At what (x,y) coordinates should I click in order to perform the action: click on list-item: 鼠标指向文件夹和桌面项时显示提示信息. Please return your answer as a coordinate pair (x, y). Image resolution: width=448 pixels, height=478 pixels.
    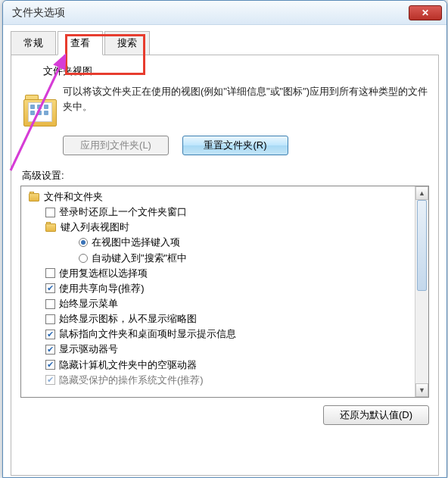
    Looking at the image, I should click on (218, 334).